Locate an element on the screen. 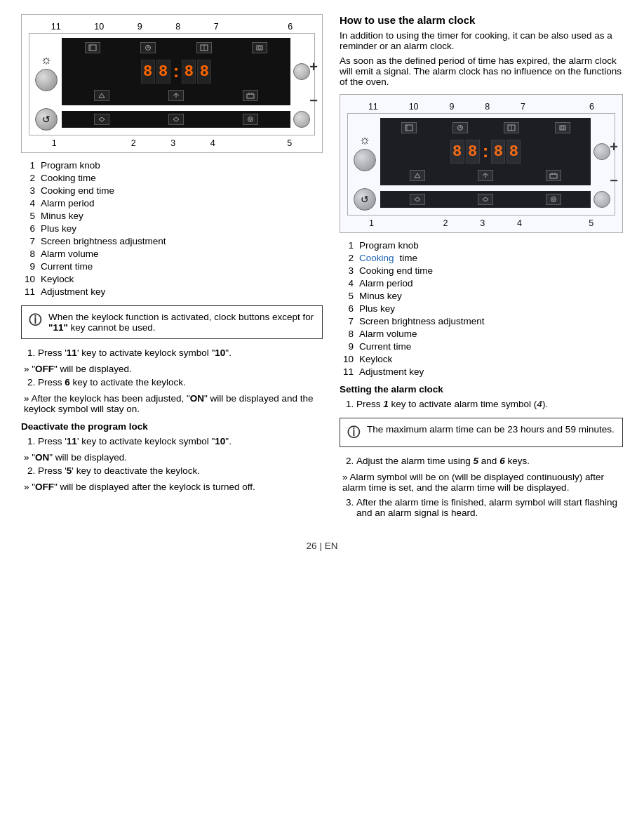  setting-heading: Setting the alarm clock is located at coordinates (481, 389).